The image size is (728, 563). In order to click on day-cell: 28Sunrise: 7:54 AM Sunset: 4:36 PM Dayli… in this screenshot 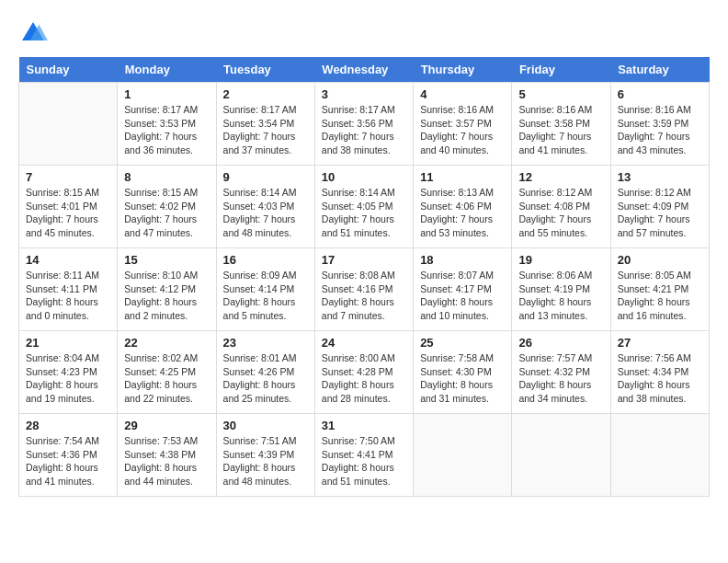, I will do `click(68, 455)`.